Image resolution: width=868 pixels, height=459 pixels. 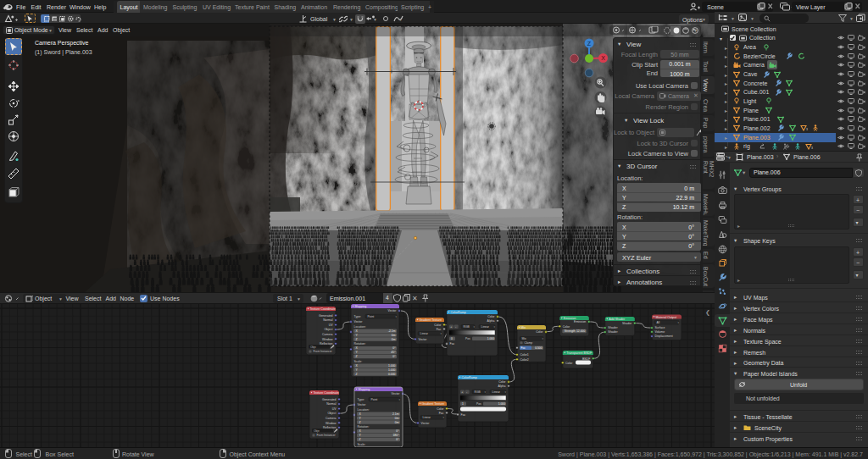 What do you see at coordinates (529, 343) in the screenshot?
I see `svg-text: Clamp` at bounding box center [529, 343].